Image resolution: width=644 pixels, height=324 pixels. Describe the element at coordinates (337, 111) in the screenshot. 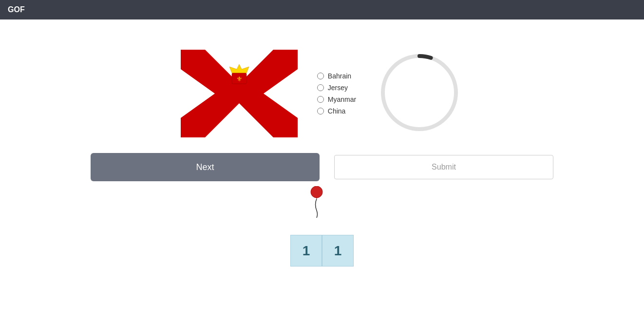

I see `option-china: China` at that location.